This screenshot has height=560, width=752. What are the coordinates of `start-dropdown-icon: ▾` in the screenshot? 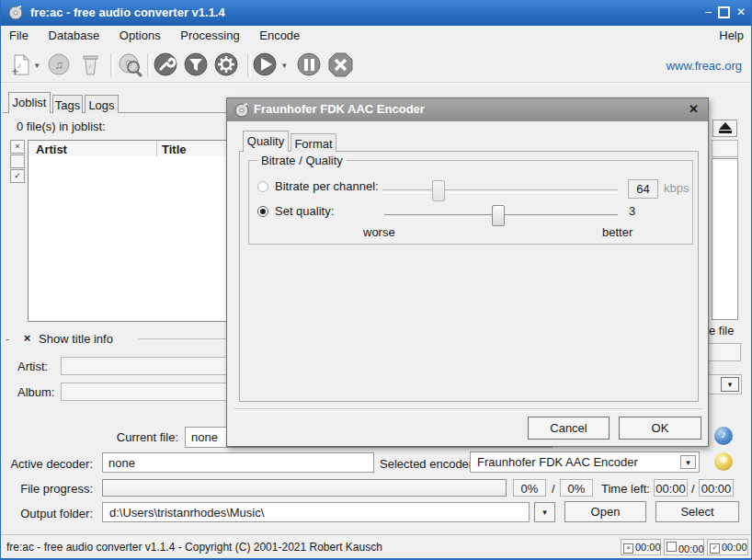 It's located at (285, 65).